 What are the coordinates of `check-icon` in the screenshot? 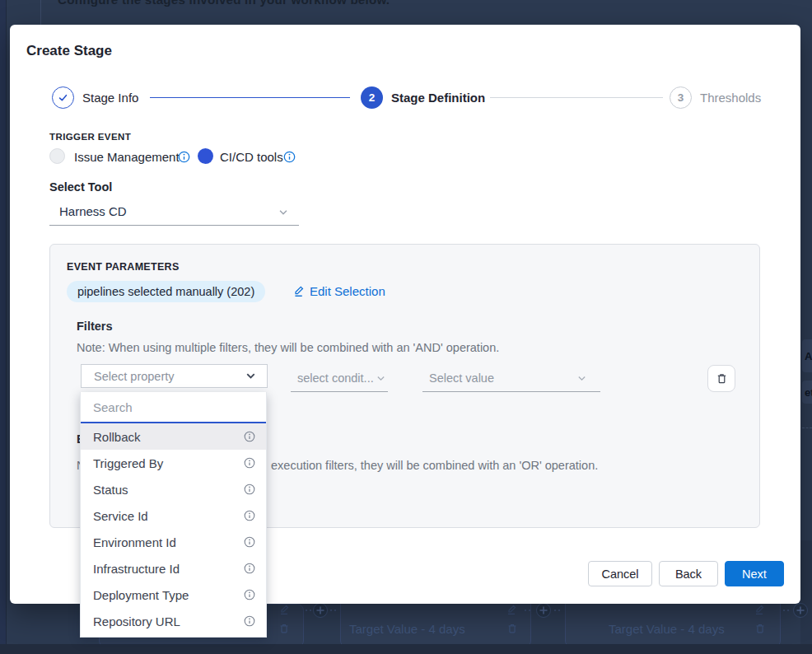 It's located at (63, 97).